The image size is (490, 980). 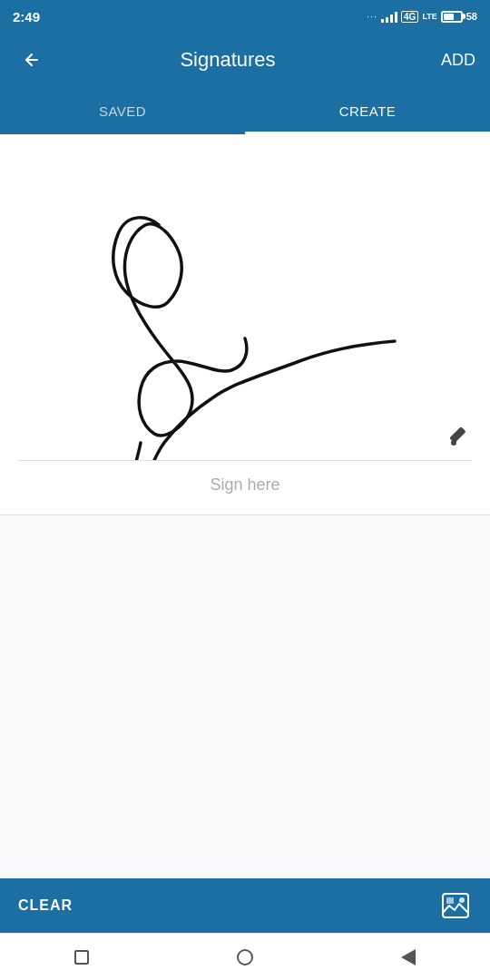 I want to click on edit-icon, so click(x=461, y=436).